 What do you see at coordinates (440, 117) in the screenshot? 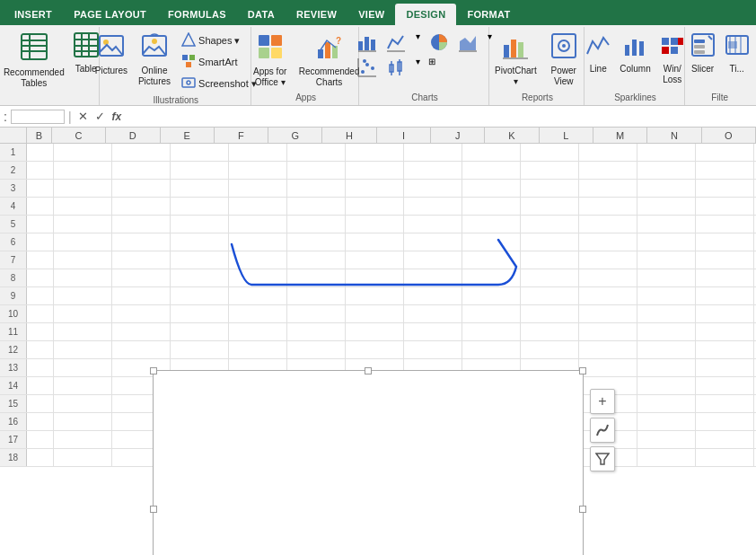
I see `formula-input` at bounding box center [440, 117].